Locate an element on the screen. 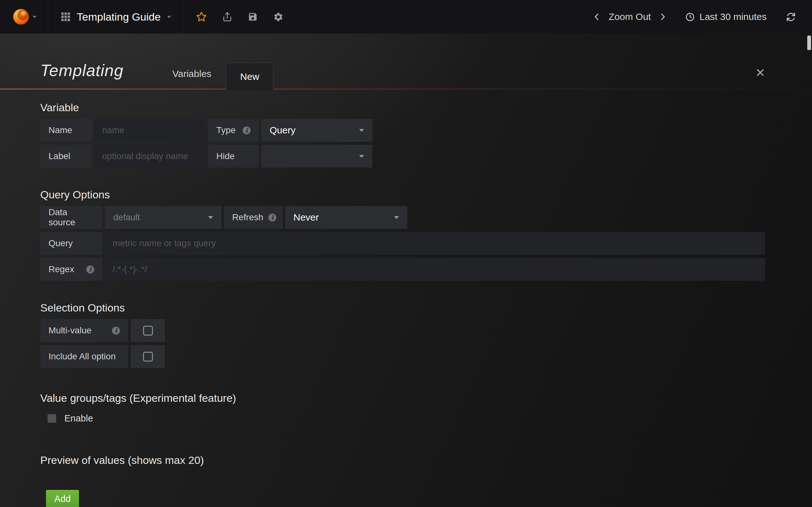  enable-row: Enable is located at coordinates (406, 418).